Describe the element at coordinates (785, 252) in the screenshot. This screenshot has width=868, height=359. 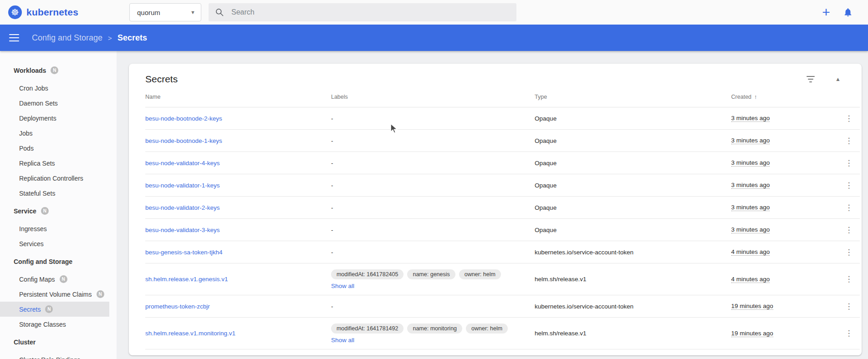
I see `created-cell: 4 minutes ago` at that location.